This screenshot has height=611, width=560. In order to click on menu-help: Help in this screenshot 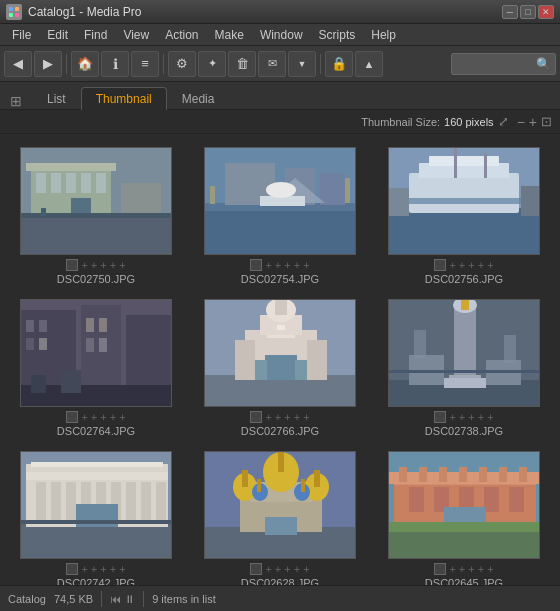, I will do `click(384, 35)`.